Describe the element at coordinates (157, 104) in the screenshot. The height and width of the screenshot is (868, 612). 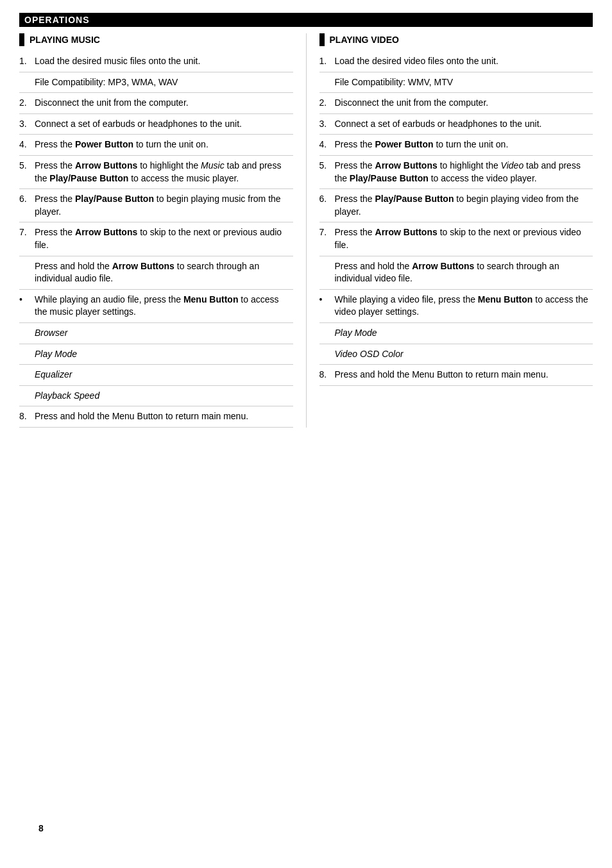
I see `left-step-2: 2. Disconnect the unit from the computer…` at that location.